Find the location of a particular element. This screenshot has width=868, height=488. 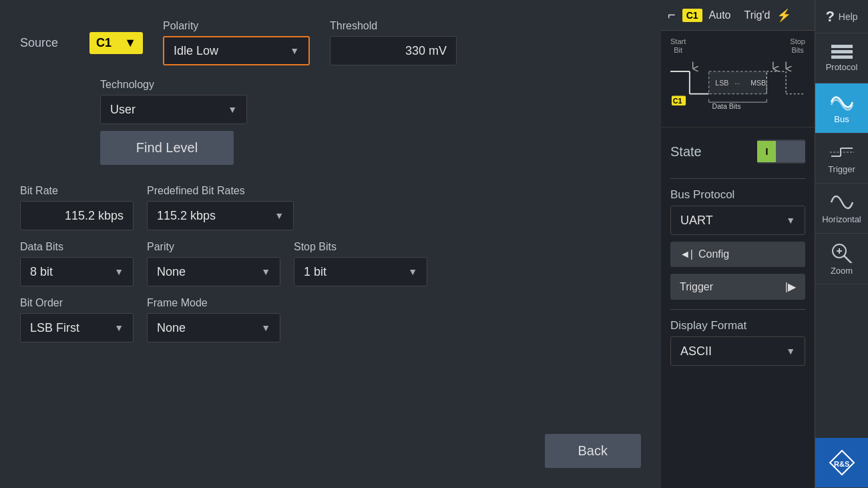

bus-protocol-section: Bus Protocol UART ▼ is located at coordinates (738, 212).